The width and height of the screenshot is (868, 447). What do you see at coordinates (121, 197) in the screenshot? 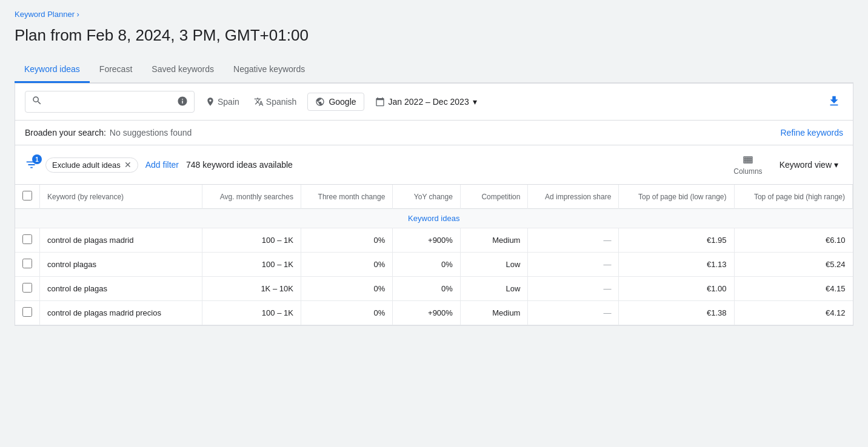
I see `th-keyword: Keyword (by relevance)` at bounding box center [121, 197].